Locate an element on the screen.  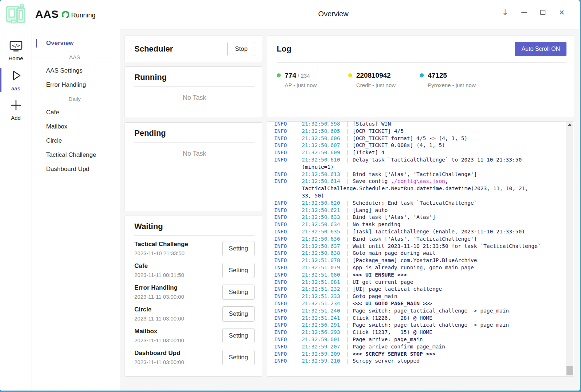
log-timestamp: 21:32:50.609 is located at coordinates (322, 152).